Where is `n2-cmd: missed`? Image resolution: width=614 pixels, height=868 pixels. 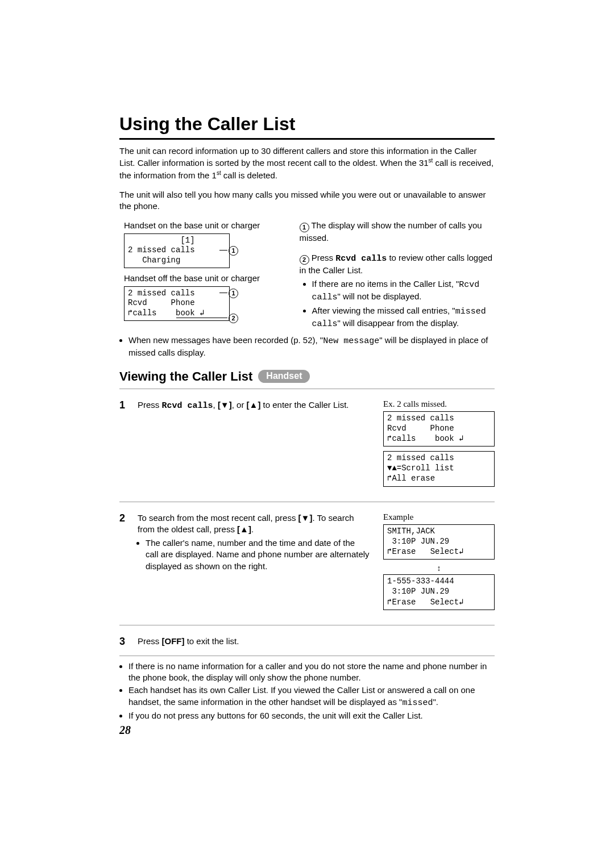 n2-cmd: missed is located at coordinates (417, 703).